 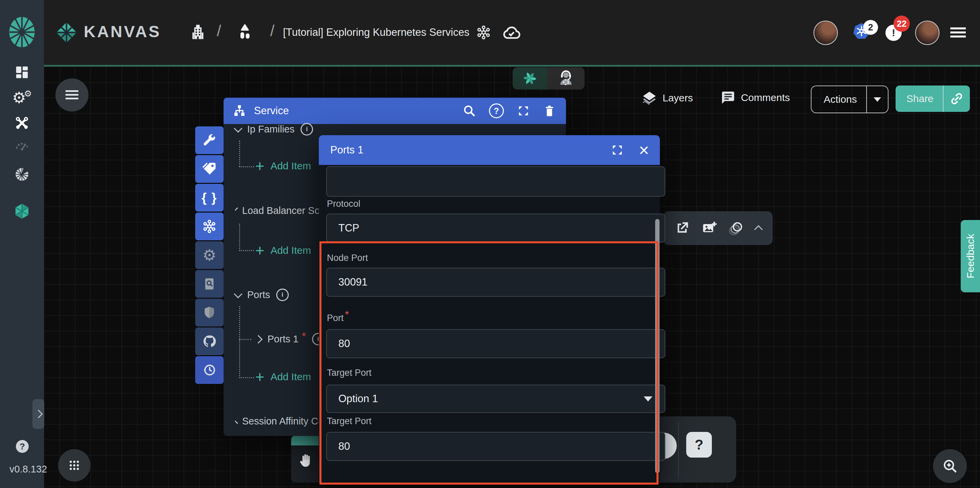 I want to click on required-asterisk: *, so click(x=304, y=336).